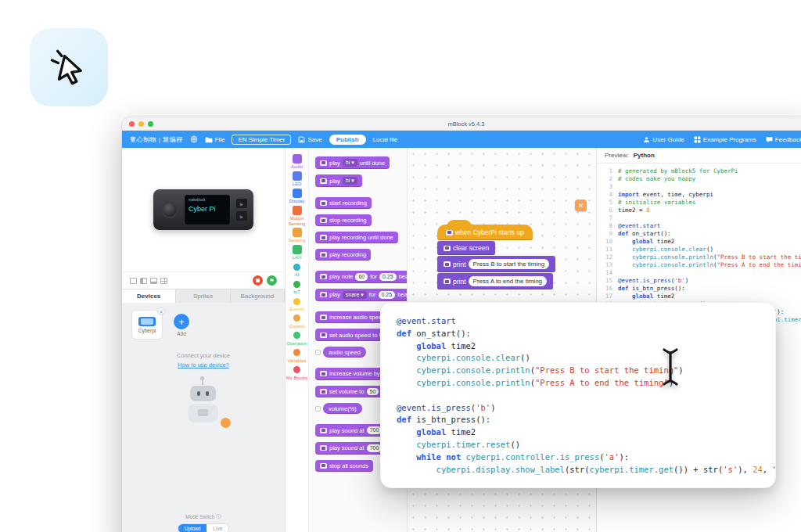  What do you see at coordinates (297, 373) in the screenshot?
I see `category-my-blocks: My Blocks` at bounding box center [297, 373].